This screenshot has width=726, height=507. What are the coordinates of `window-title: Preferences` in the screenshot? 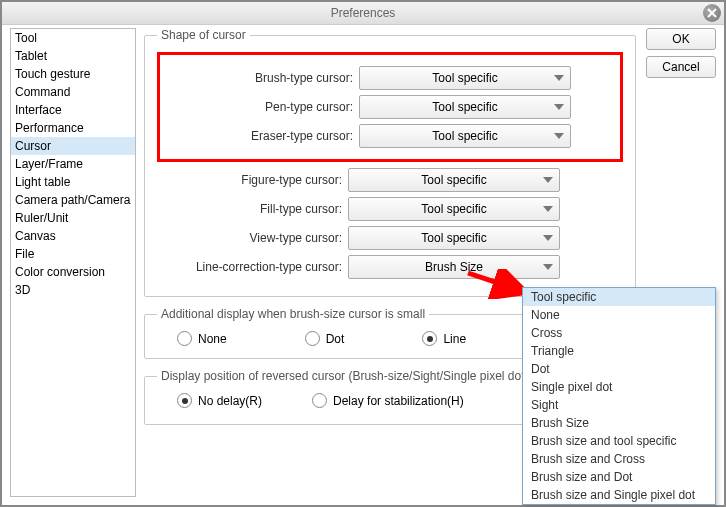 It's located at (364, 13).